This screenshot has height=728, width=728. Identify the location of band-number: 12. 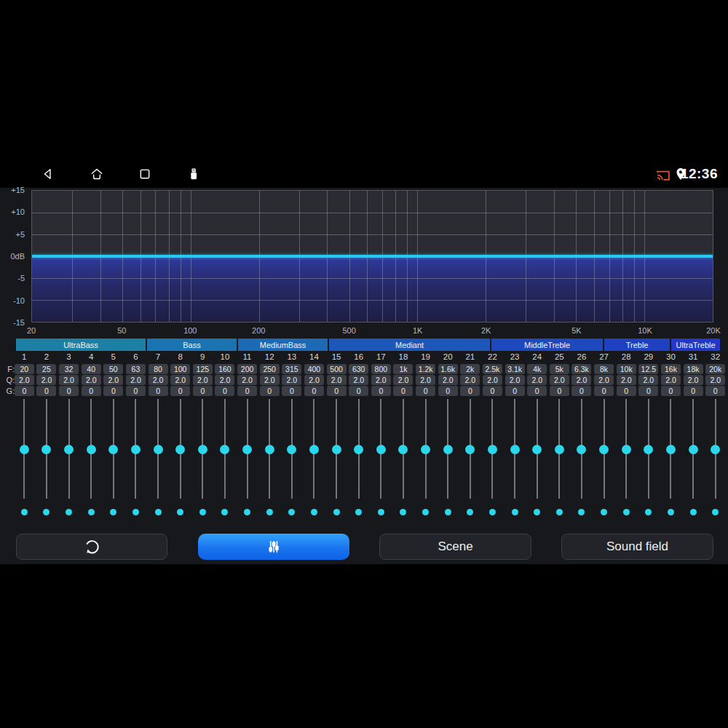
(269, 357).